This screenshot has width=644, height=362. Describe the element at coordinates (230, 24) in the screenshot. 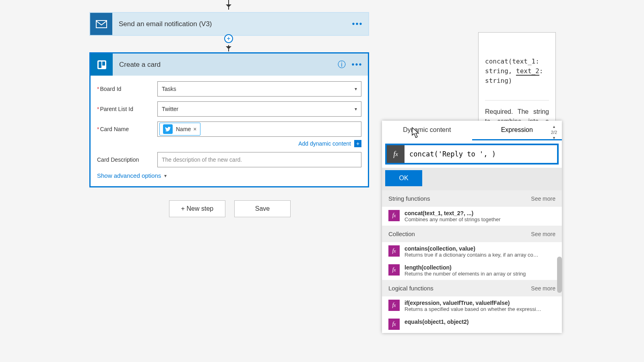

I see `step-title: Send an email notification (V3)` at that location.